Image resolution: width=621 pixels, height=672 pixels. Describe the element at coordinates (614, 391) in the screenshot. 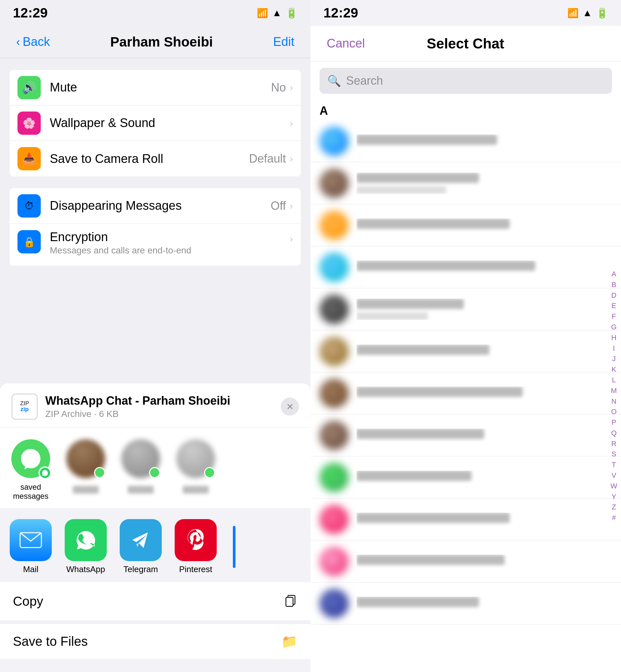

I see `alpha-M: M` at that location.